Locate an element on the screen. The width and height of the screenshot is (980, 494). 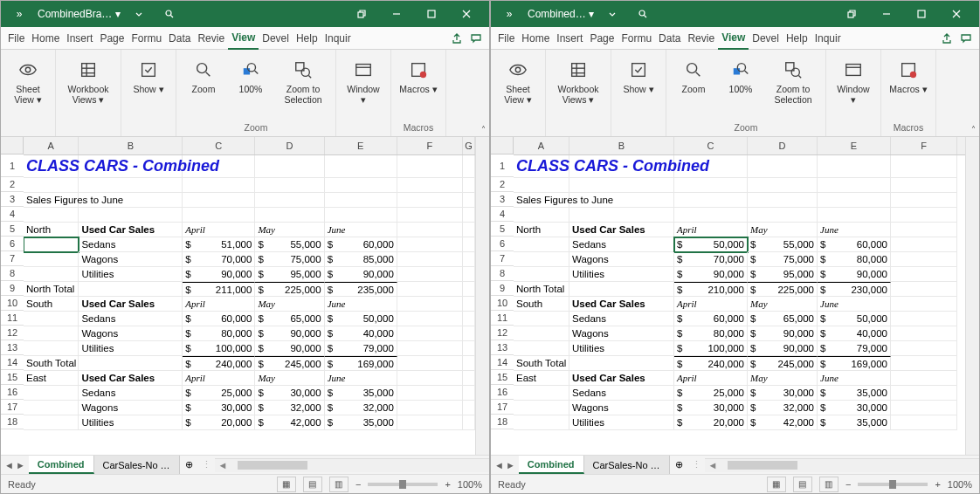
show-button: Show ▾ is located at coordinates (148, 74).